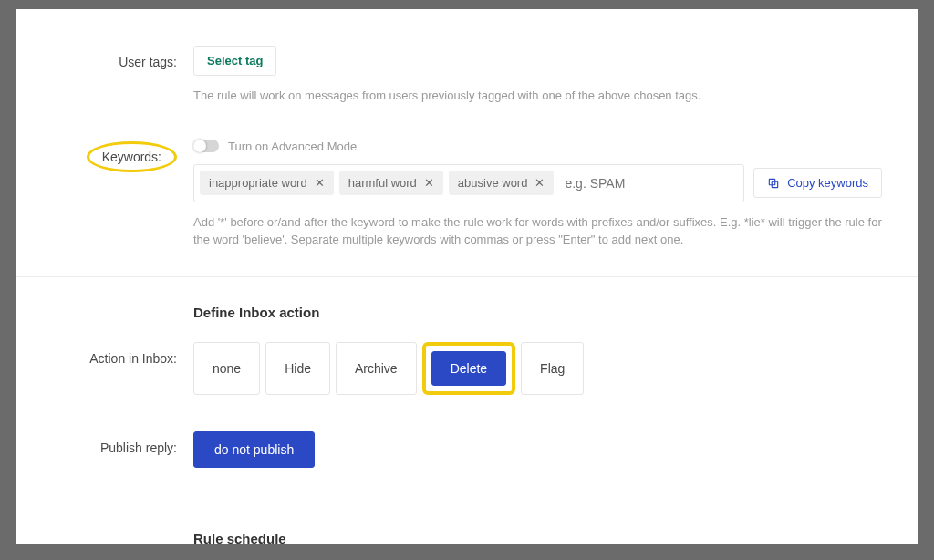 The width and height of the screenshot is (934, 560). What do you see at coordinates (469, 368) in the screenshot?
I see `inbox-action-delete: Delete` at bounding box center [469, 368].